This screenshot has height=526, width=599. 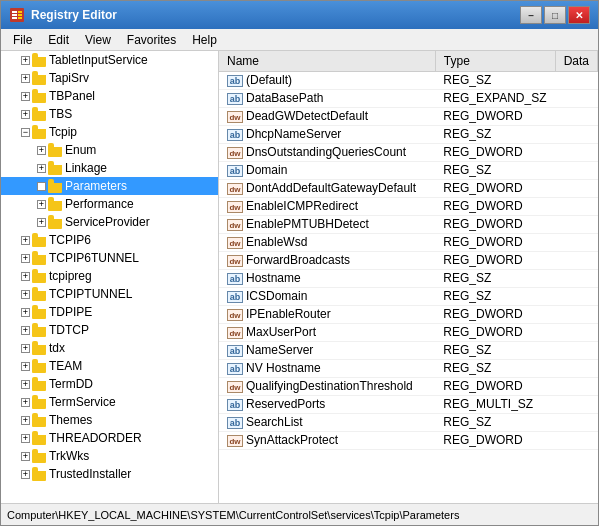 I want to click on table-row: dwIPEnableRouterREG_DWORD, so click(x=408, y=314).